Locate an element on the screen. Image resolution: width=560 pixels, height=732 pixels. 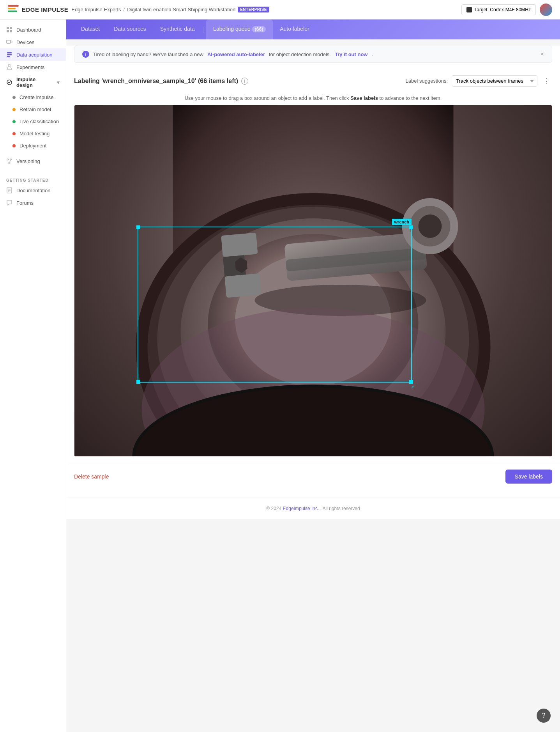
sidebar-label-dashboard: Dashboard is located at coordinates (29, 30).